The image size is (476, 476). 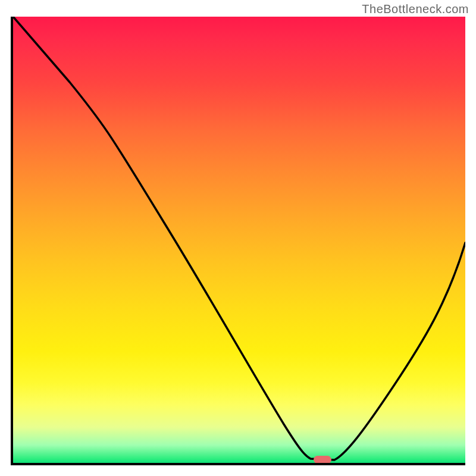 What do you see at coordinates (415, 10) in the screenshot?
I see `watermark-text: TheBottleneck.com` at bounding box center [415, 10].